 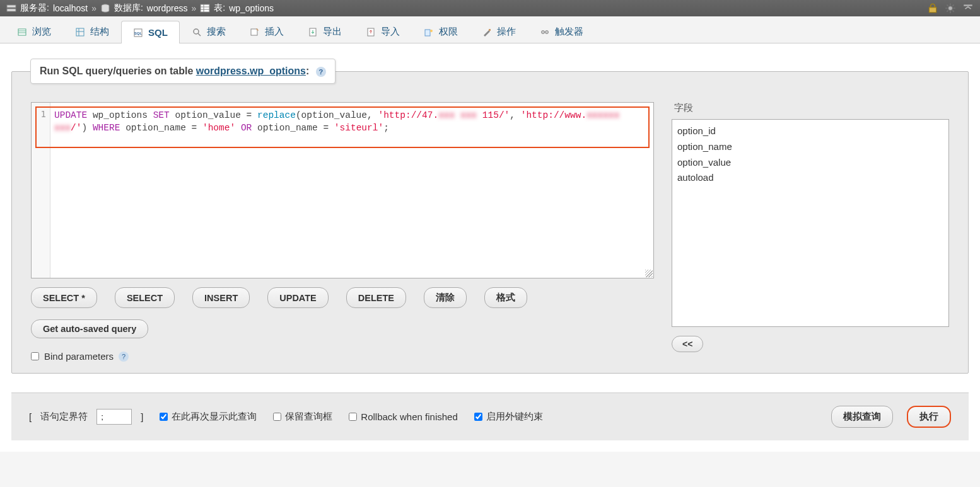 What do you see at coordinates (71, 8) in the screenshot?
I see `server-link: localhost` at bounding box center [71, 8].